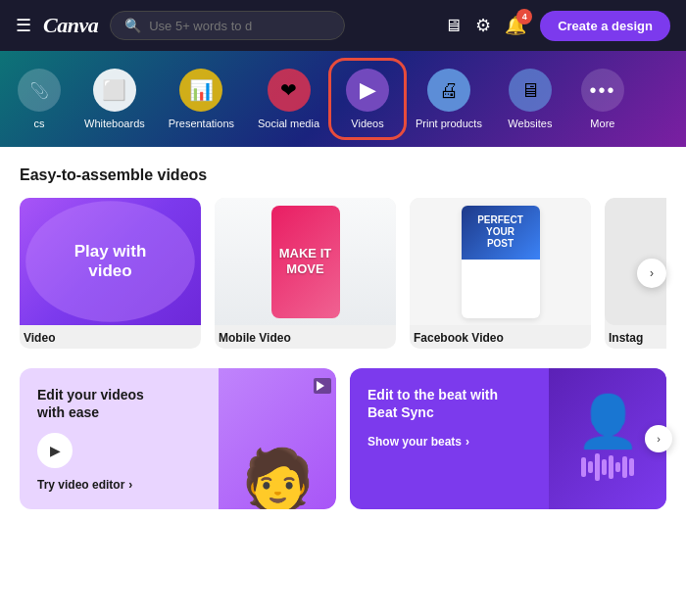 The height and width of the screenshot is (616, 686). What do you see at coordinates (500, 261) in the screenshot?
I see `facebook-video-card-image: PERFECTYOURPOST` at bounding box center [500, 261].